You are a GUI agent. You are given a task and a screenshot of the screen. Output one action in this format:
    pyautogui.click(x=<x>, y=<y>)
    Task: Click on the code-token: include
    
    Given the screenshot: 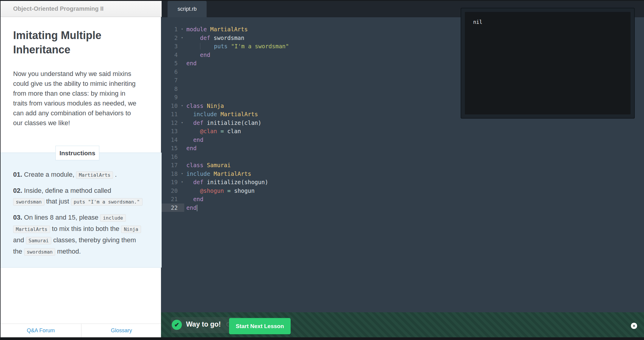 What is the action you would take?
    pyautogui.click(x=198, y=174)
    